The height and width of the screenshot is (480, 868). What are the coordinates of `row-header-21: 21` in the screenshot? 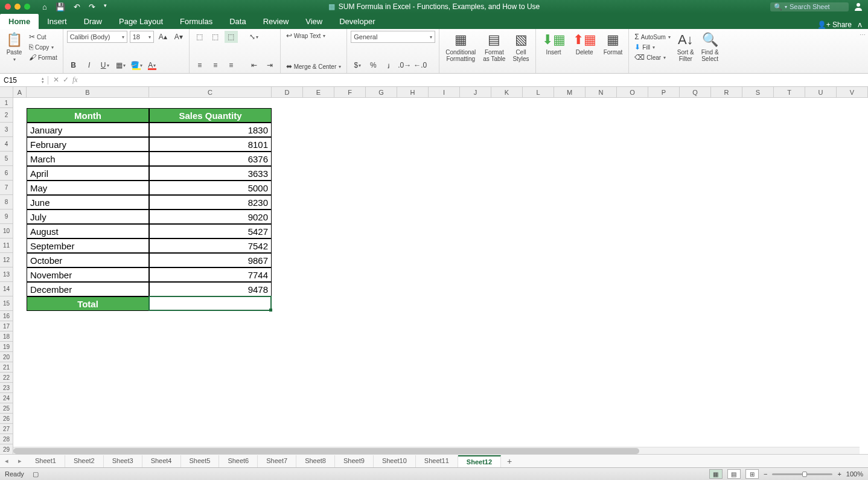 It's located at (7, 367).